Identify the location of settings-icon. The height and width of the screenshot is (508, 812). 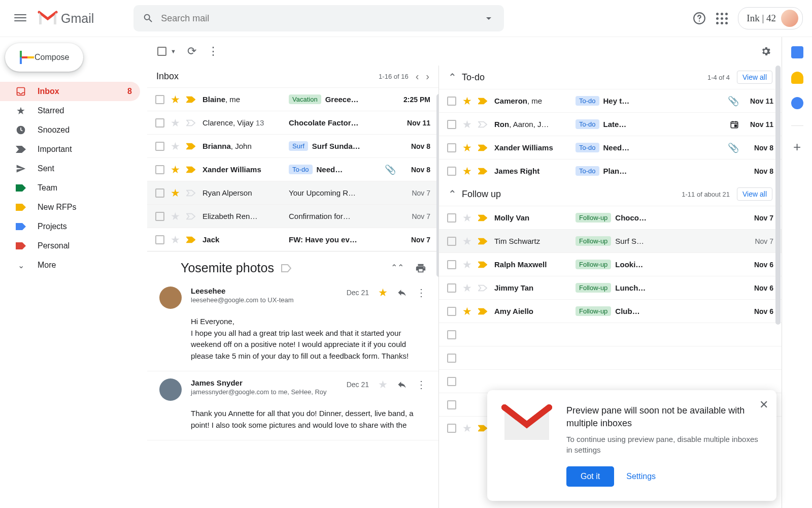
(766, 51).